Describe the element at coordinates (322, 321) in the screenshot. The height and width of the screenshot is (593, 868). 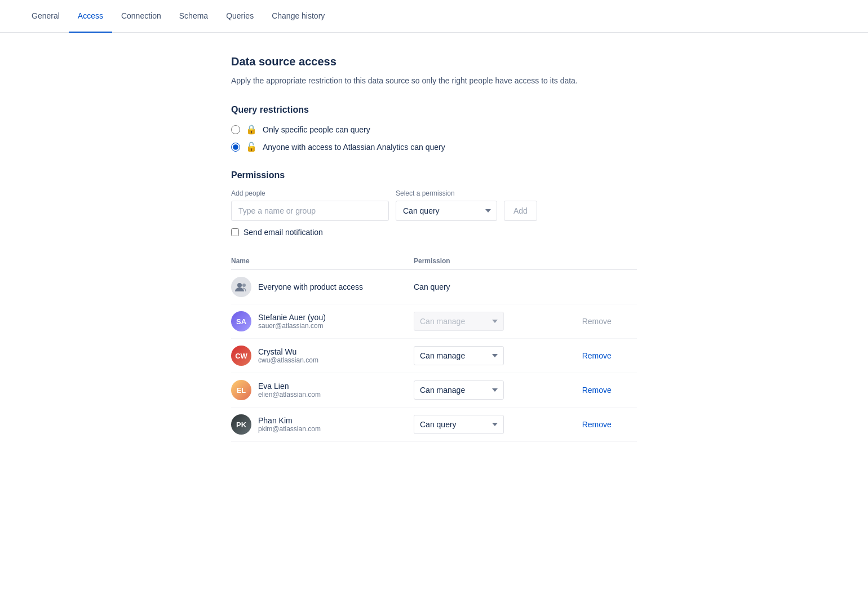
I see `name-cell: SA Stefanie Auer (you) sauer@atlassian.c…` at that location.